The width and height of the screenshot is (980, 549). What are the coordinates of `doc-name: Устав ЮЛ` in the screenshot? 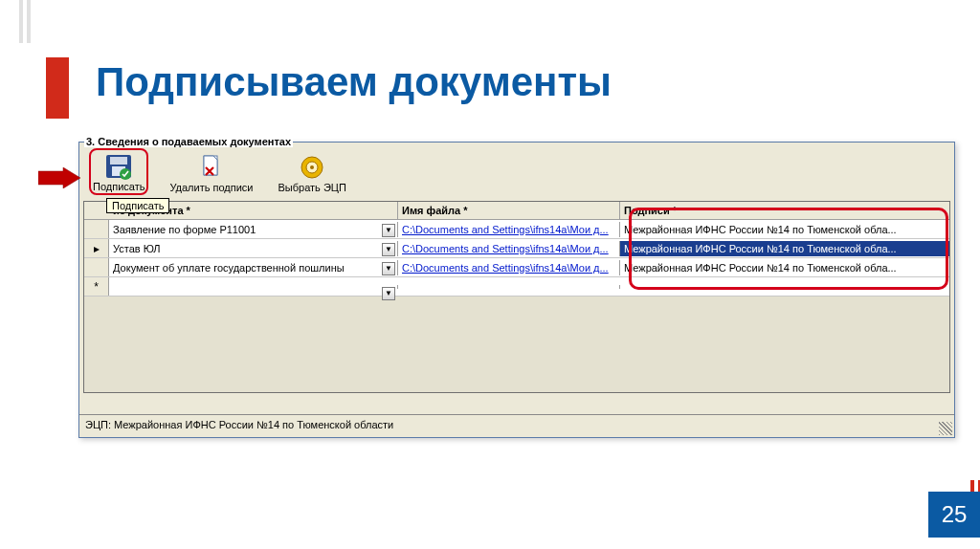 It's located at (137, 249).